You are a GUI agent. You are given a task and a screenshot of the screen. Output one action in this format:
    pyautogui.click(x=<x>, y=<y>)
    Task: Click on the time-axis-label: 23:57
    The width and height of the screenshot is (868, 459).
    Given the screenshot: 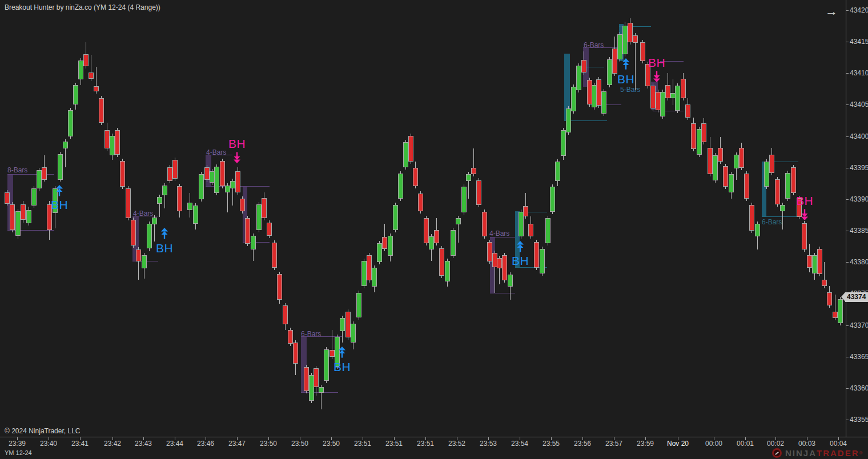 What is the action you would take?
    pyautogui.click(x=614, y=444)
    